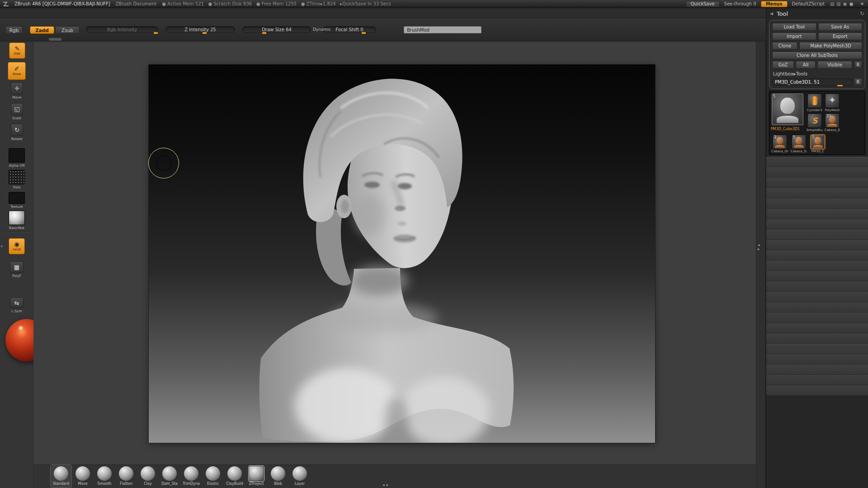 The height and width of the screenshot is (488, 868). I want to click on brush-standard: Standard, so click(61, 476).